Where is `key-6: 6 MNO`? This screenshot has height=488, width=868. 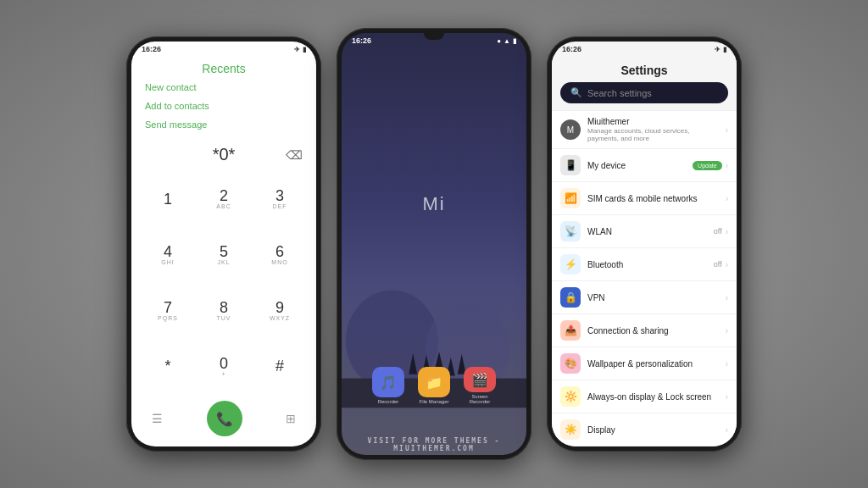
key-6: 6 MNO is located at coordinates (280, 255).